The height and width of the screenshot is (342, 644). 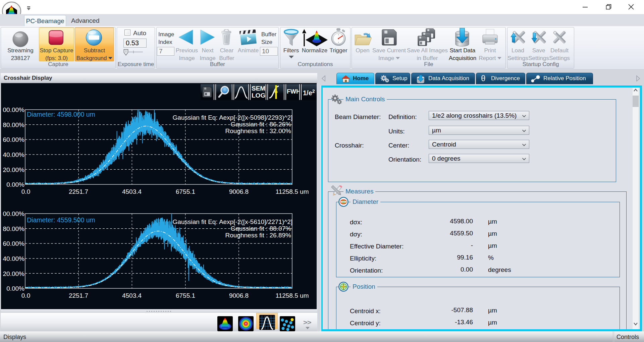 I want to click on svg-text: Diameter: 4559.500 um, so click(x=61, y=220).